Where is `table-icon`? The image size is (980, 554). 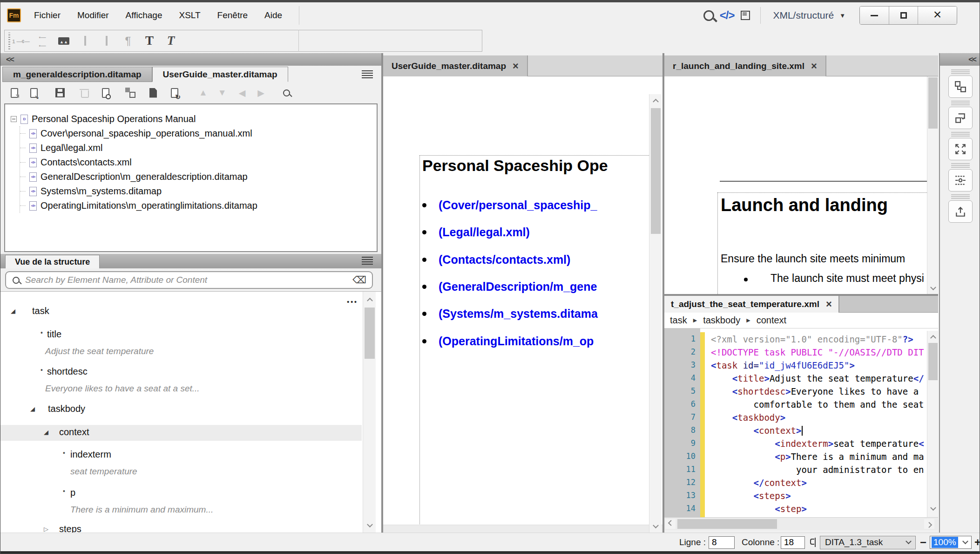
table-icon is located at coordinates (85, 41).